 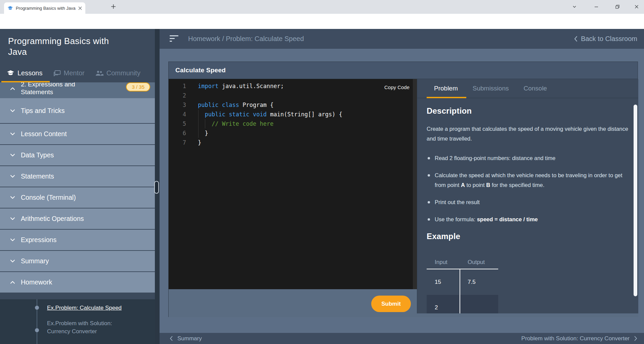 I want to click on table-column-divider, so click(x=460, y=291).